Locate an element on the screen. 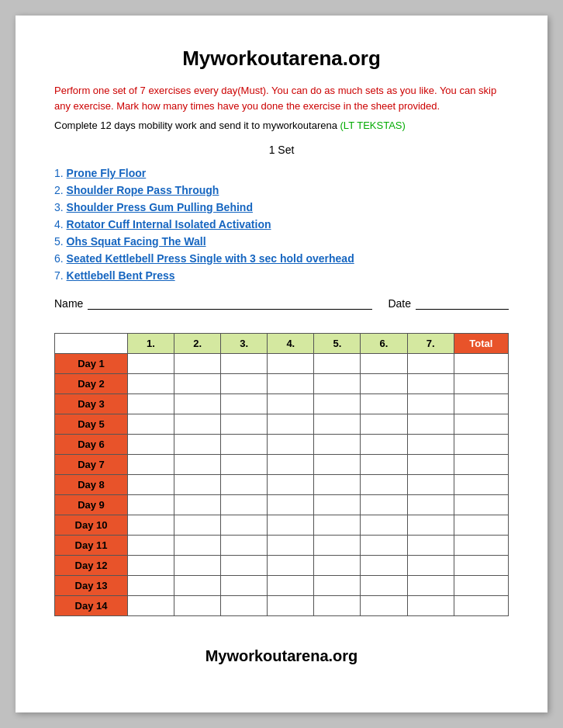  exercise-link: Seated Kettlebell Press Single with 3 se… is located at coordinates (211, 258).